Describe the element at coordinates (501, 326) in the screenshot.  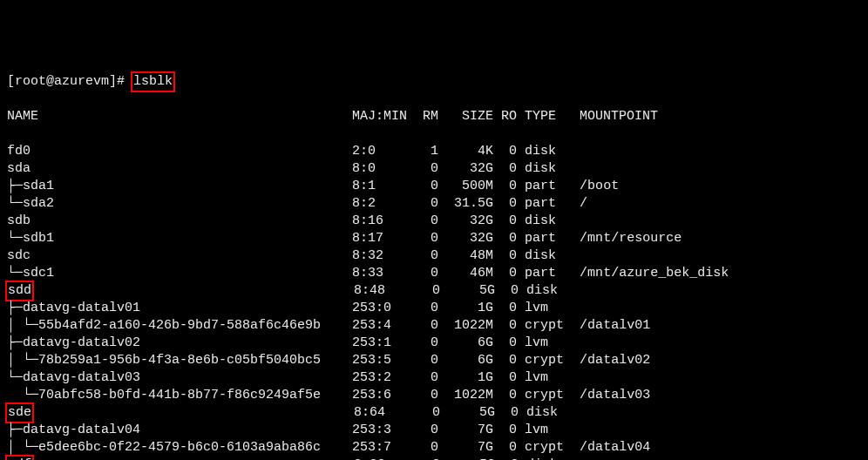
I see `col-rest: 253:4 0 1022M 0 crypt /datalv01` at that location.